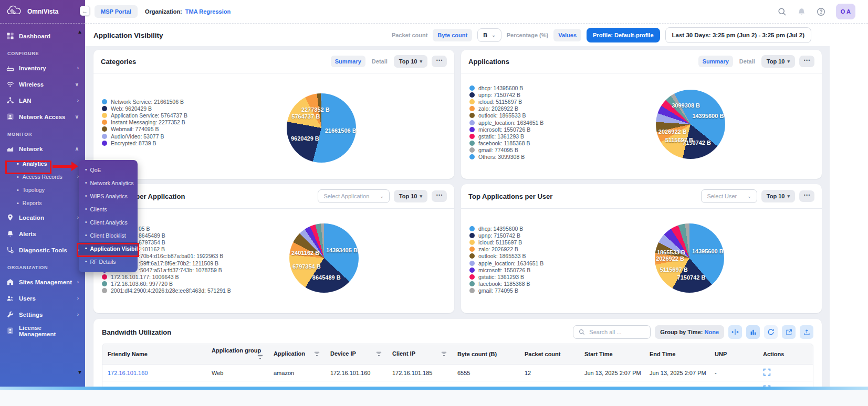  Describe the element at coordinates (845, 12) in the screenshot. I see `user-avatar: O A` at that location.